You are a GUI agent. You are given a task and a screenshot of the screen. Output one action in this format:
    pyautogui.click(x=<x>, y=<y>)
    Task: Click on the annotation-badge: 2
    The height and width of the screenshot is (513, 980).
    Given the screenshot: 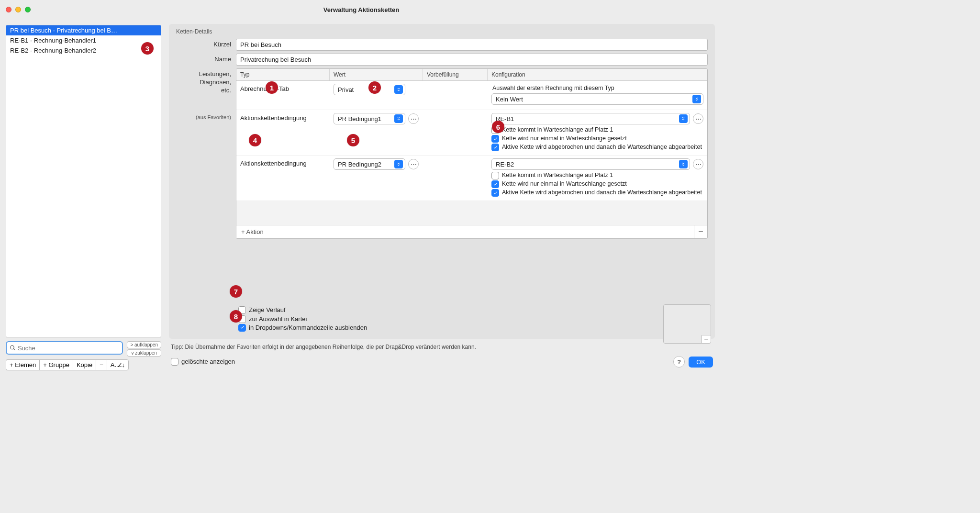 What is the action you would take?
    pyautogui.click(x=375, y=88)
    